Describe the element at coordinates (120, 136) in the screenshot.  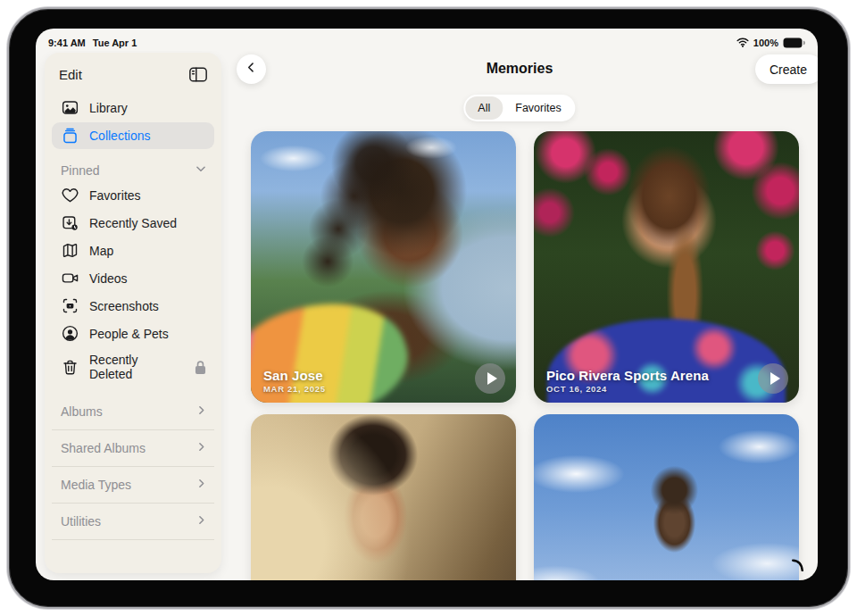
I see `sidebar-item-label: Collections` at that location.